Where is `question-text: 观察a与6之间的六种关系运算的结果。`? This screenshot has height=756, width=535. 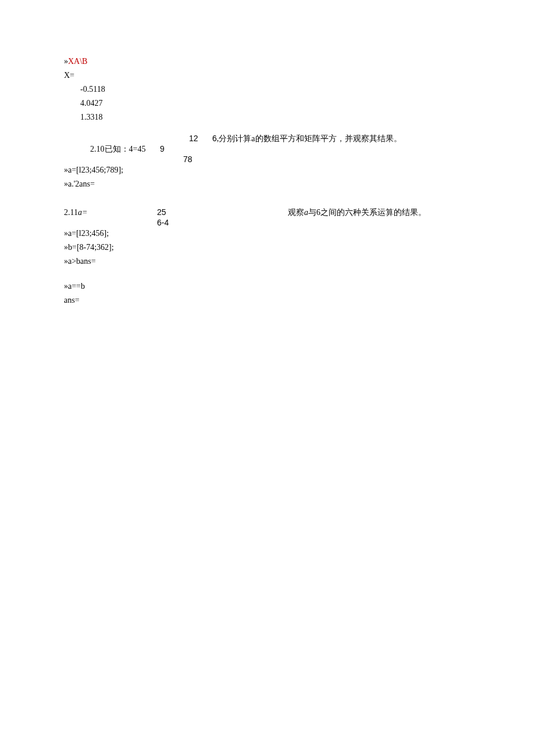 question-text: 观察a与6之间的六种关系运算的结果。 is located at coordinates (357, 213).